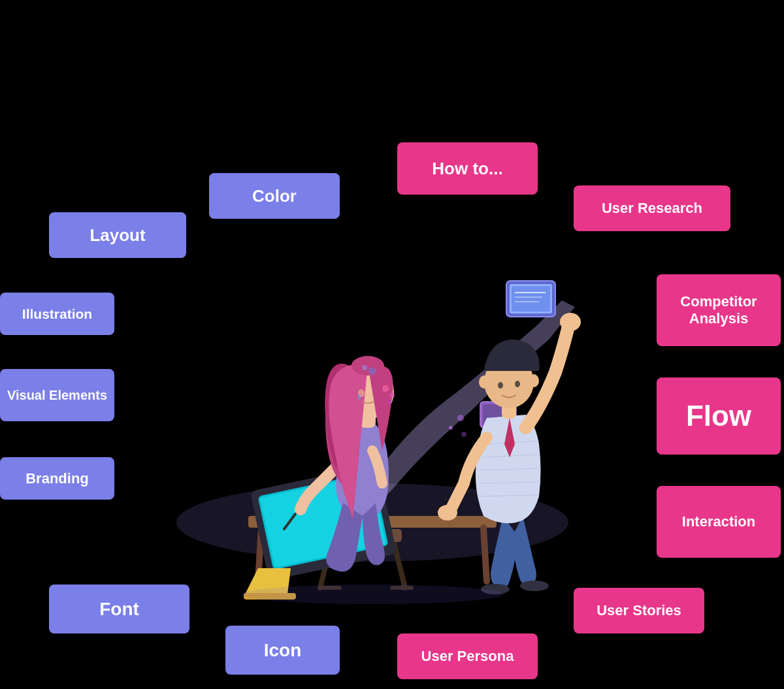  I want to click on illustration-tag: Illustration, so click(57, 313).